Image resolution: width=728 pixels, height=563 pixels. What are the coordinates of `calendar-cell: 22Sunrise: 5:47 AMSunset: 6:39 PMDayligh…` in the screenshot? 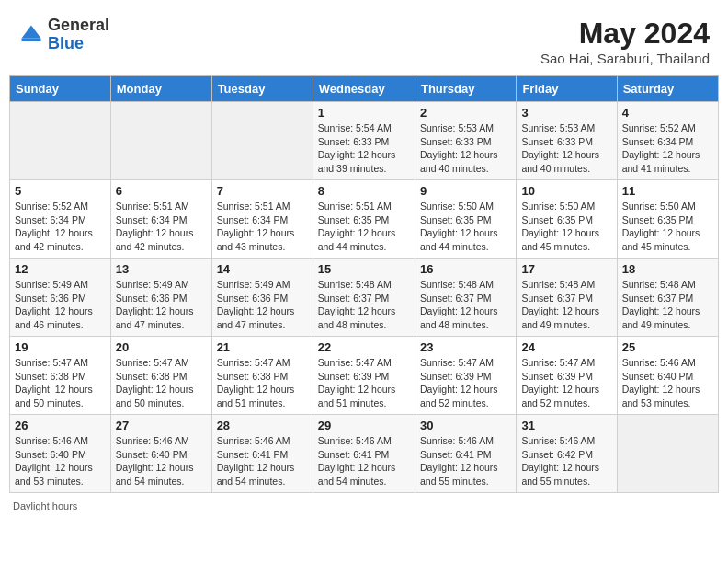 It's located at (364, 375).